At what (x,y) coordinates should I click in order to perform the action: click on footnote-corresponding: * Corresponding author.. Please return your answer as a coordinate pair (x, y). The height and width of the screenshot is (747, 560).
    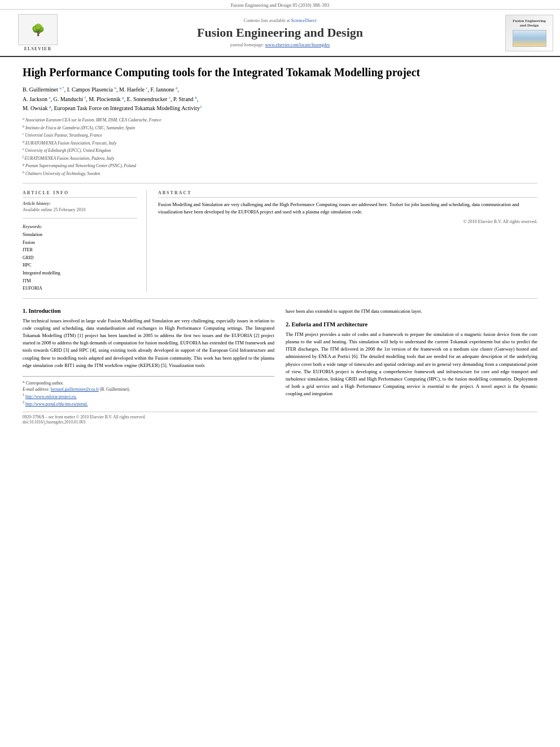
    Looking at the image, I should click on (148, 383).